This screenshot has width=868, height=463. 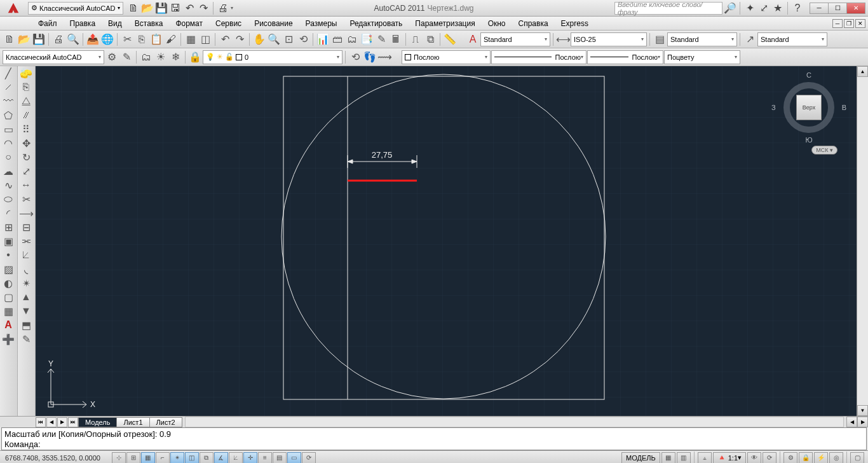 What do you see at coordinates (26, 171) in the screenshot?
I see `scale-icon: ⤢` at bounding box center [26, 171].